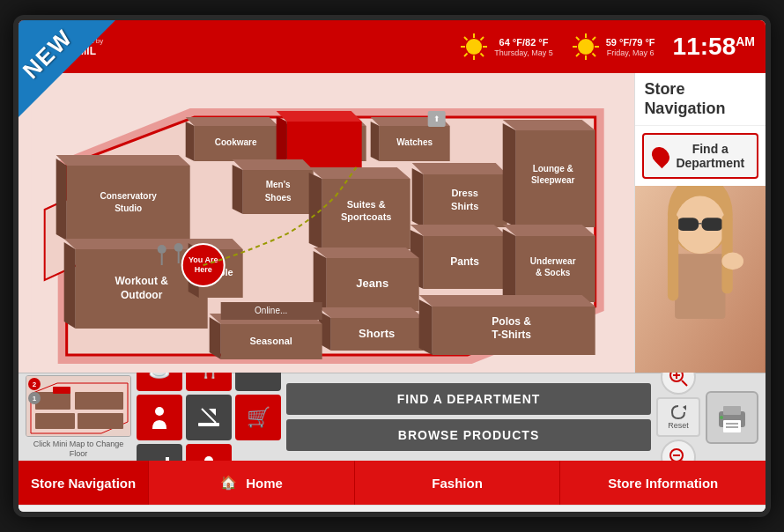  What do you see at coordinates (469, 399) in the screenshot?
I see `find-department-action-button: FIND A DEPARTMENT` at bounding box center [469, 399].